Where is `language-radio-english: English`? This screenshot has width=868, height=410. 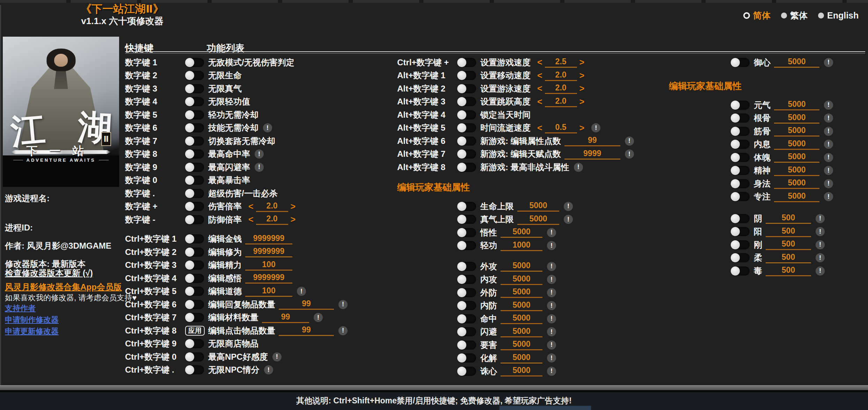
language-radio-english: English is located at coordinates (838, 15).